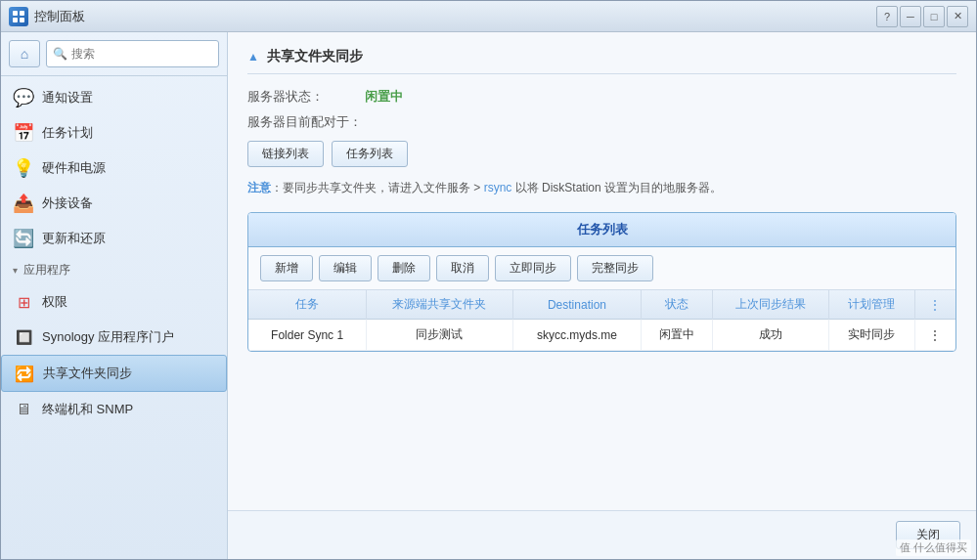  I want to click on cell-more: ⋮, so click(935, 335).